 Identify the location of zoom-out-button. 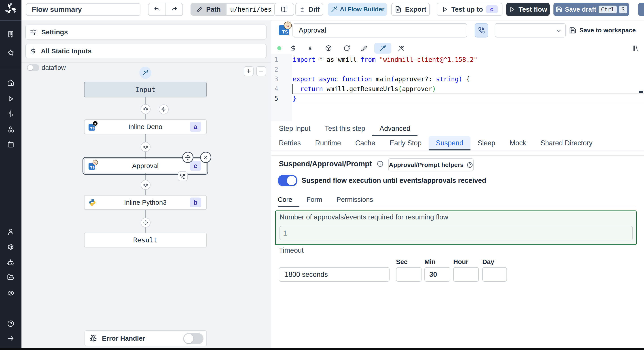
(261, 71).